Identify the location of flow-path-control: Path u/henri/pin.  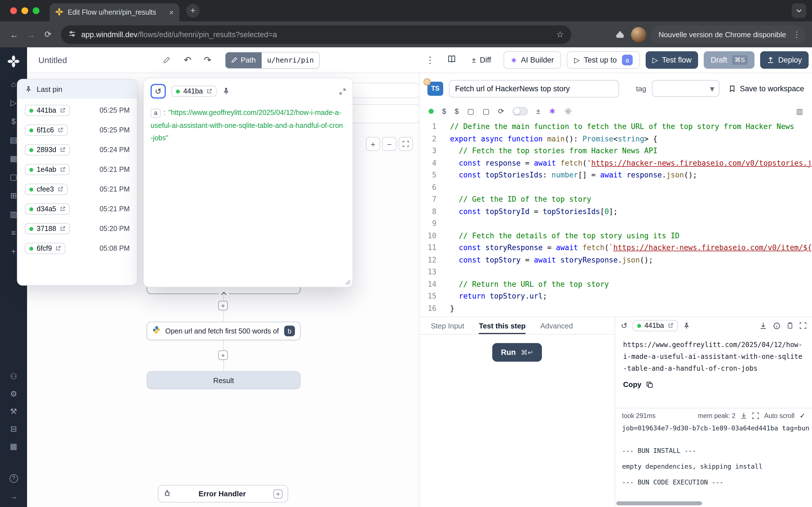
(272, 60).